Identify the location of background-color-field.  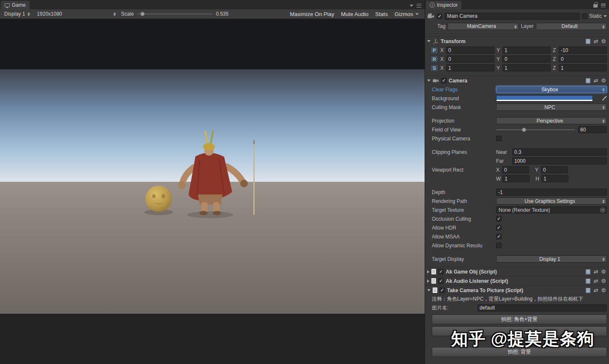
(545, 98).